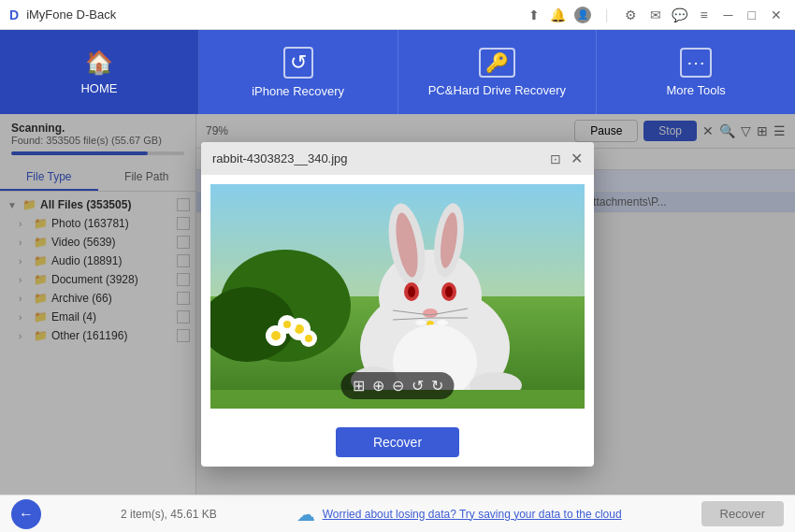 Image resolution: width=795 pixels, height=532 pixels. I want to click on modal-header: rabbit-4303823__340.jpg ⊡ ✕, so click(398, 159).